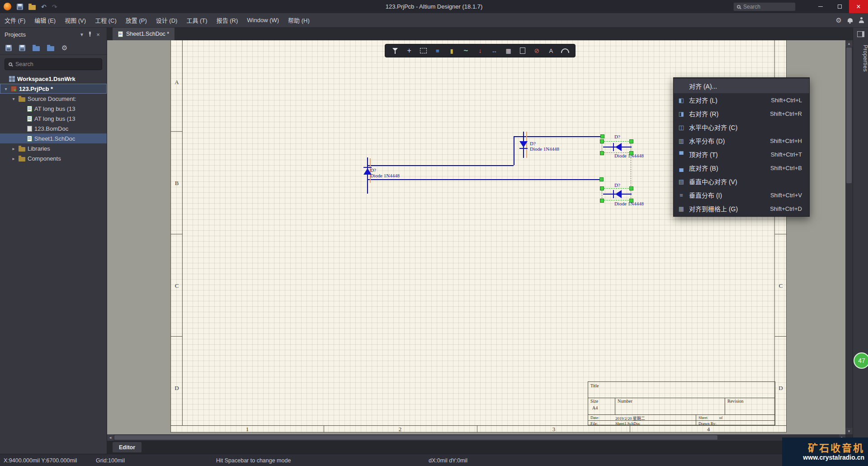  What do you see at coordinates (764, 7) in the screenshot?
I see `titlebar-search` at bounding box center [764, 7].